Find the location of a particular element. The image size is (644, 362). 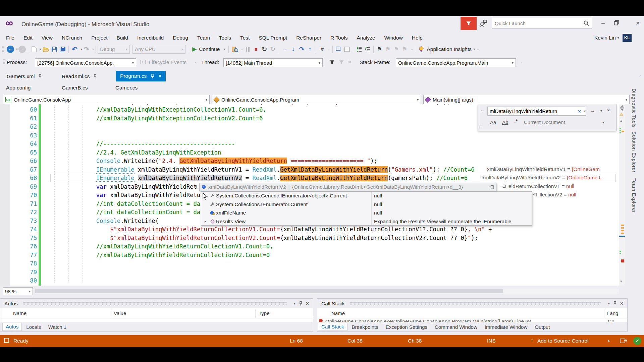

code-line-75: 75$"xmlDataByLinqWithYieldReturnCollecti… is located at coordinates (309, 238).